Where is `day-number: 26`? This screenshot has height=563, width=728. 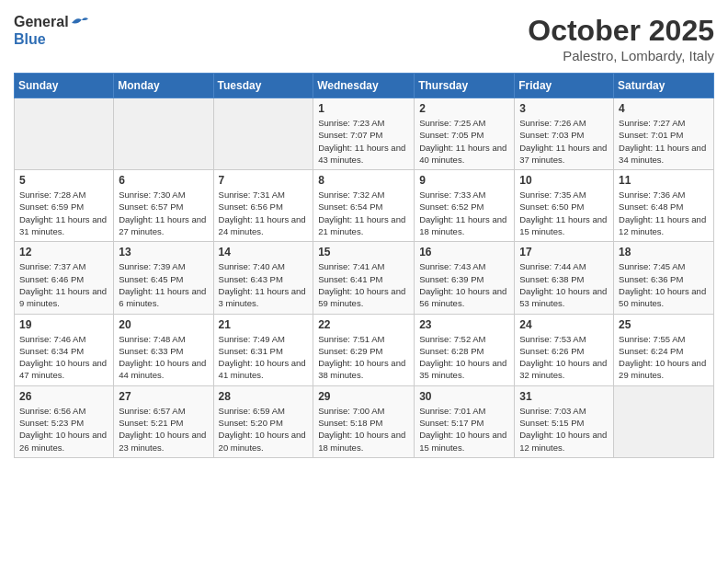
day-number: 26 is located at coordinates (64, 396).